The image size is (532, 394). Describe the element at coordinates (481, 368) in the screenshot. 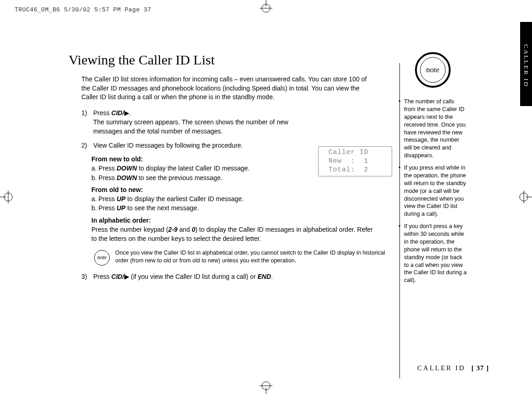

I see `footer-page-number: [ 37 ]` at that location.